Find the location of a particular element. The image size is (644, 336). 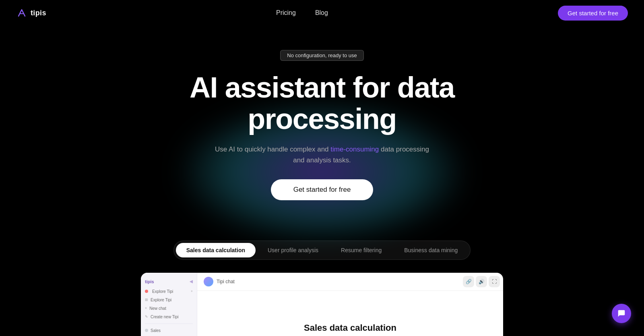

demo-sales-label: Sales is located at coordinates (155, 330).